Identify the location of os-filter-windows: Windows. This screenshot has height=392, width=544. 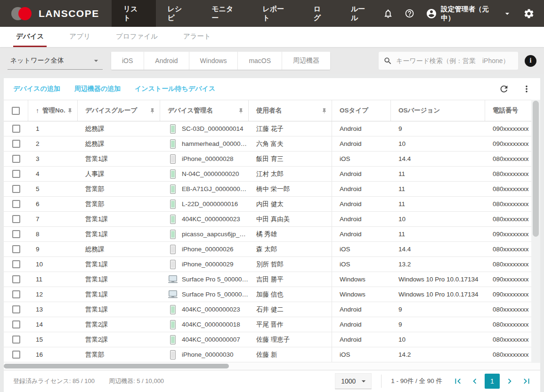
(214, 61).